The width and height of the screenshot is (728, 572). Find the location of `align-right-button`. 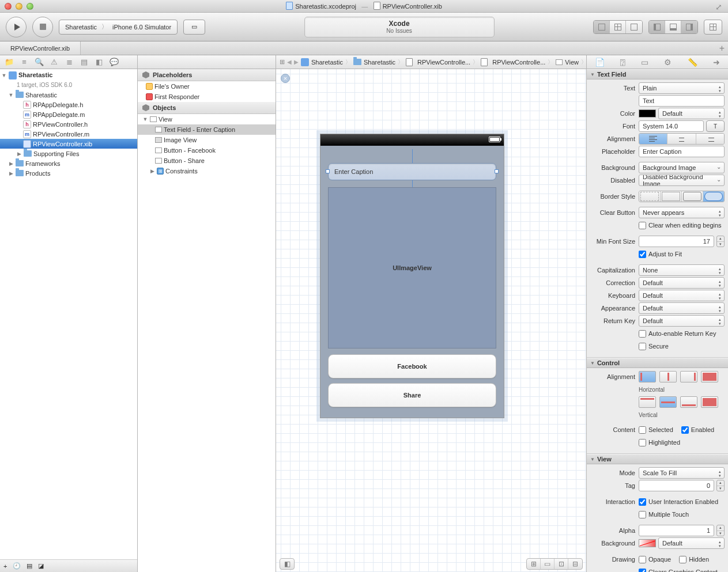

align-right-button is located at coordinates (710, 139).